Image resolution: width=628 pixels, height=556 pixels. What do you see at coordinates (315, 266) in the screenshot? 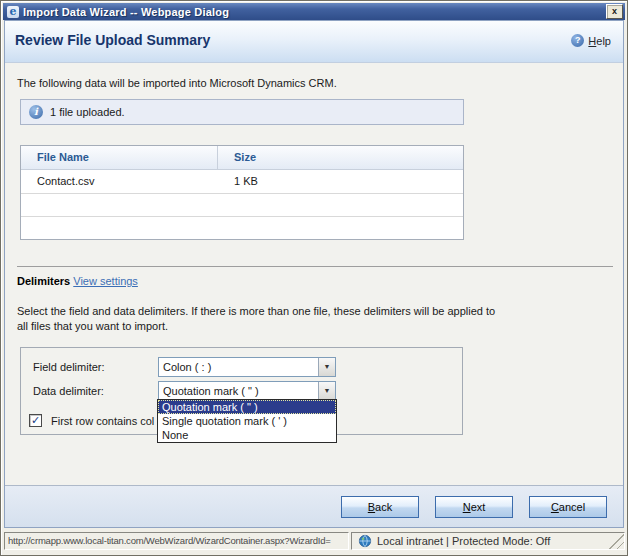
I see `section-divider` at bounding box center [315, 266].